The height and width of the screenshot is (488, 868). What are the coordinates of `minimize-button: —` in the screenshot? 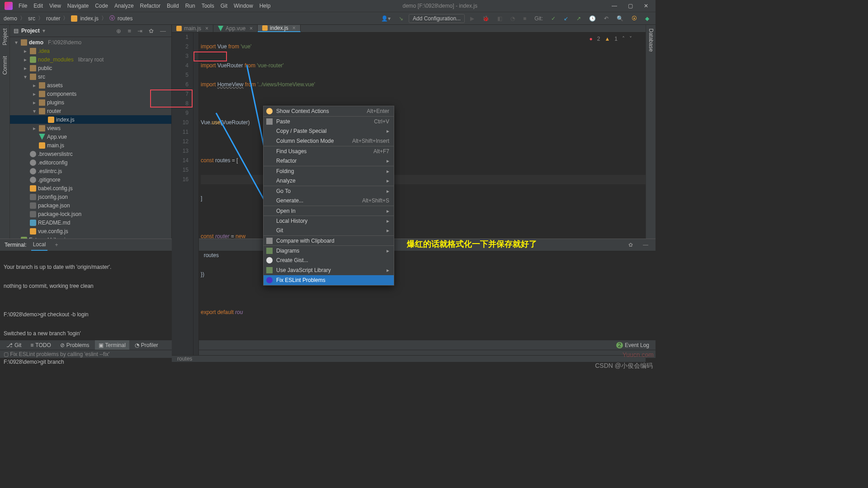 It's located at (614, 6).